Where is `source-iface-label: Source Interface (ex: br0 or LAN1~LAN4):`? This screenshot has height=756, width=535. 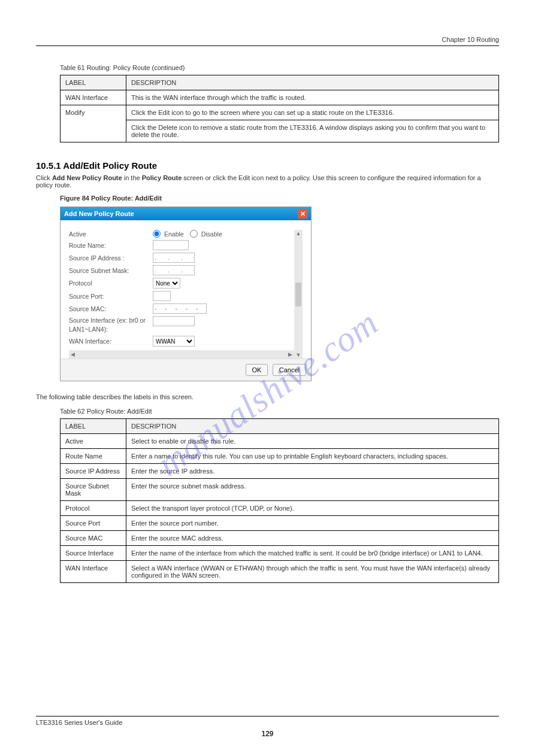
source-iface-label: Source Interface (ex: br0 or LAN1~LAN4): is located at coordinates (111, 324).